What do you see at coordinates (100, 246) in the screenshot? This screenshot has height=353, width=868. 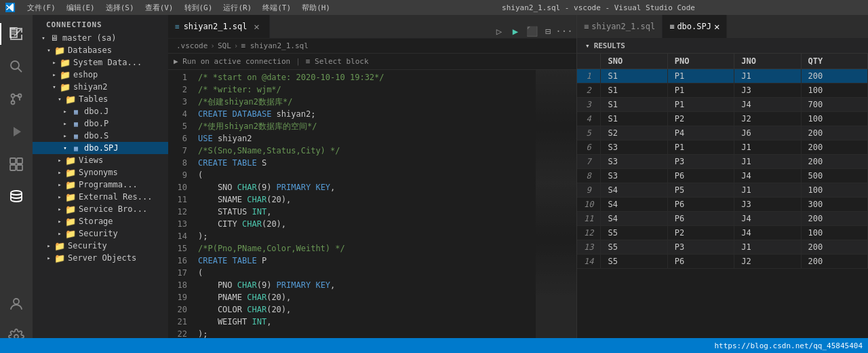 I see `sidebar-item-security: 📁 Security` at bounding box center [100, 246].